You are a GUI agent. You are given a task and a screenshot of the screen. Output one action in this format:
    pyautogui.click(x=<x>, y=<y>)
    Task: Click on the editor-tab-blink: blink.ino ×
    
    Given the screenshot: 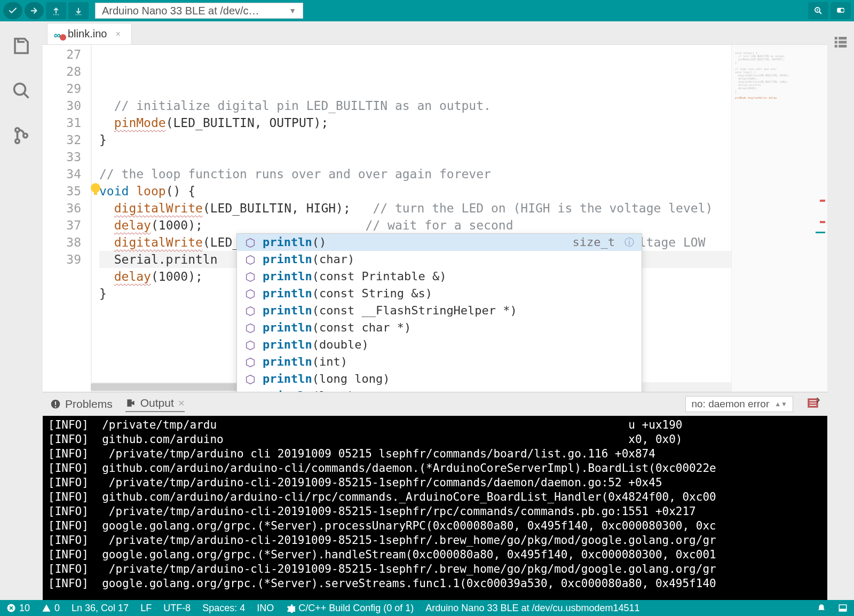 What is the action you would take?
    pyautogui.click(x=90, y=34)
    